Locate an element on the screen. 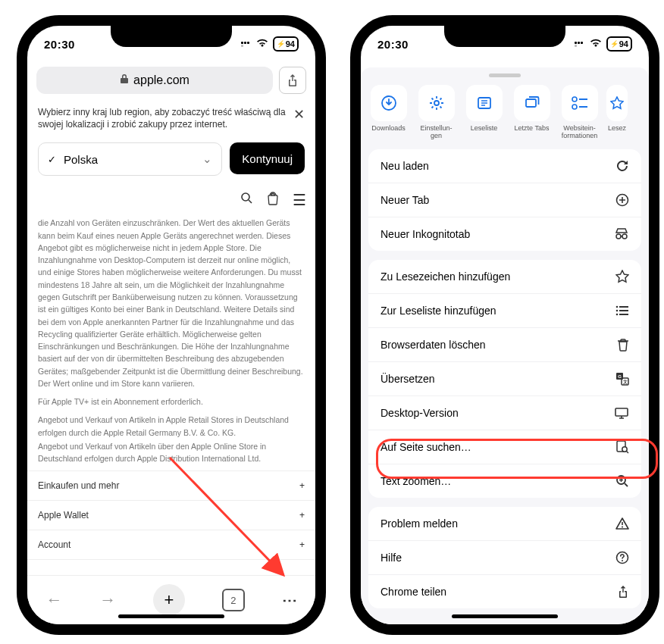  lock-icon is located at coordinates (124, 80).